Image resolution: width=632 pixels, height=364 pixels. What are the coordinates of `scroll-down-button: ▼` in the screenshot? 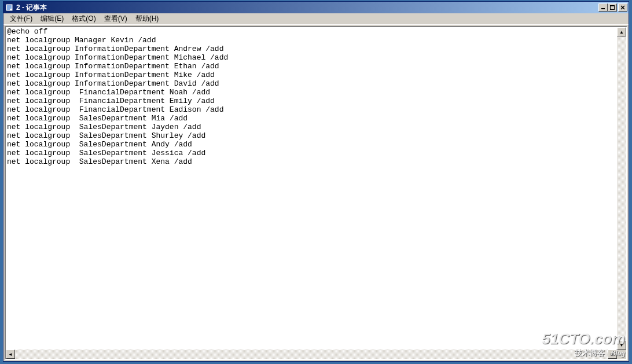 It's located at (622, 345).